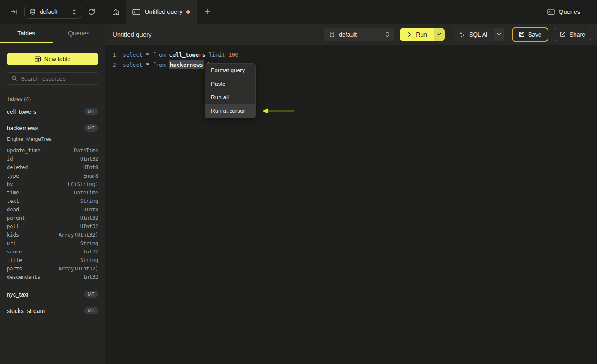 Image resolution: width=597 pixels, height=364 pixels. What do you see at coordinates (52, 269) in the screenshot?
I see `column-row: partsArray(UInt32)` at bounding box center [52, 269].